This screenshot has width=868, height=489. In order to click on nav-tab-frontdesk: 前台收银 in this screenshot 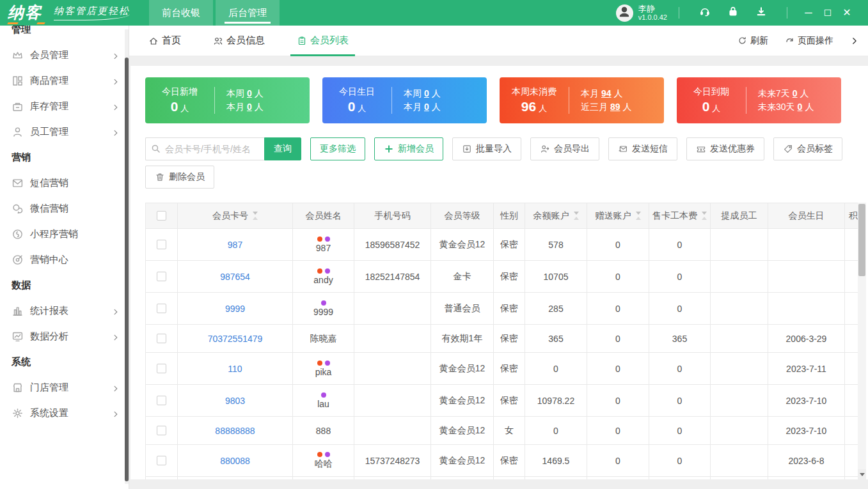, I will do `click(181, 13)`.